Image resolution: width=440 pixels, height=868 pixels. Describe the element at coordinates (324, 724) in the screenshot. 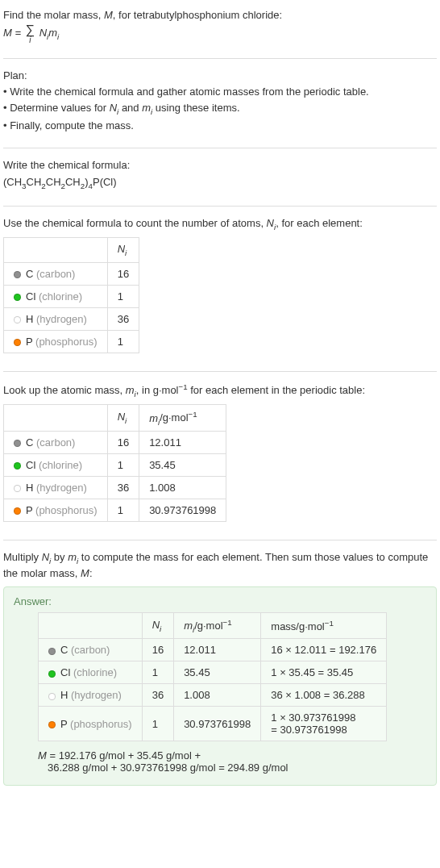

I see `cell-mass: 1 × 30.973761998= 30.973761998` at that location.